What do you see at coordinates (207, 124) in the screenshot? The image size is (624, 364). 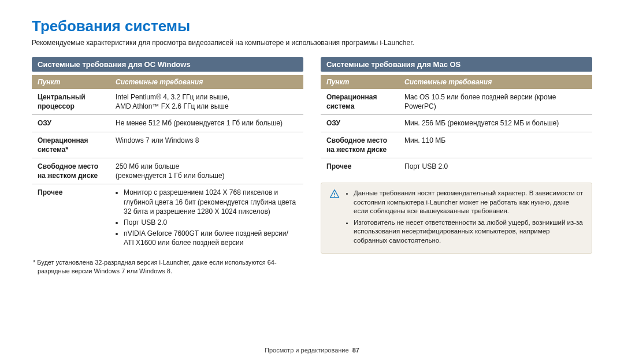 I see `row-value: Не менее 512 Мб (рекомендуется 1 Гб или …` at bounding box center [207, 124].